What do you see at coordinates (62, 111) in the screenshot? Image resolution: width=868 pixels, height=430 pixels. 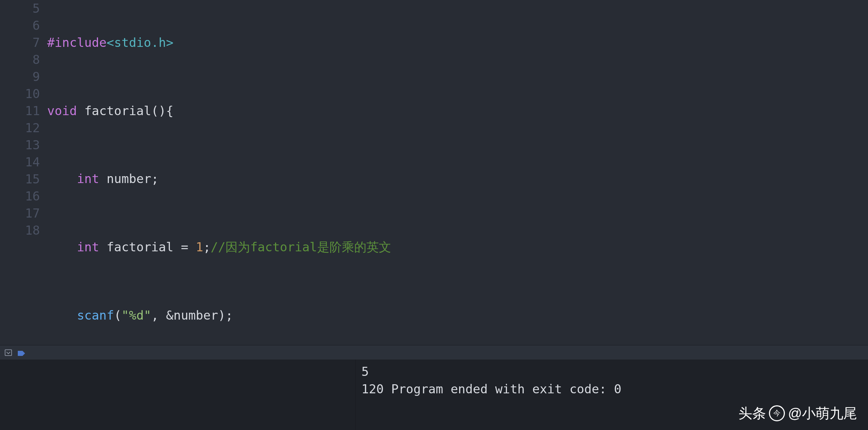 I see `keyword-void: void` at bounding box center [62, 111].